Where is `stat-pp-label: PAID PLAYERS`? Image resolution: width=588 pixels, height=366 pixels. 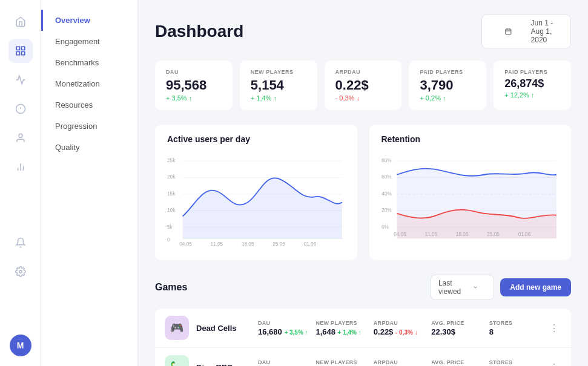 stat-pp-label: PAID PLAYERS is located at coordinates (448, 72).